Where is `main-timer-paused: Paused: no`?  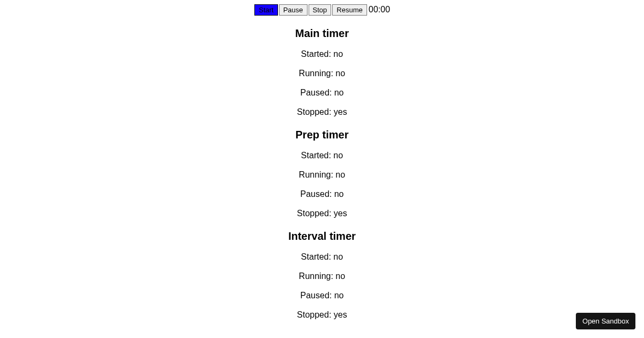 main-timer-paused: Paused: no is located at coordinates (322, 93).